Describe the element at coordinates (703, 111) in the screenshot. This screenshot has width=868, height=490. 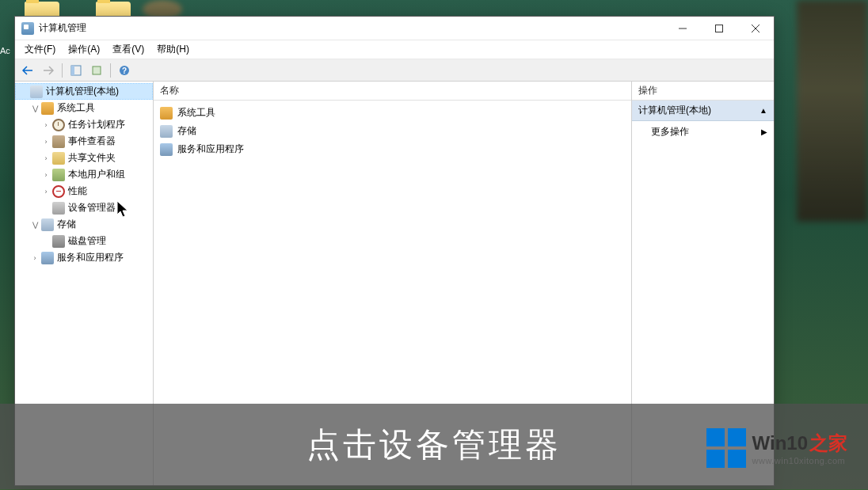
I see `actions-section: 计算机管理(本地) ▲` at that location.